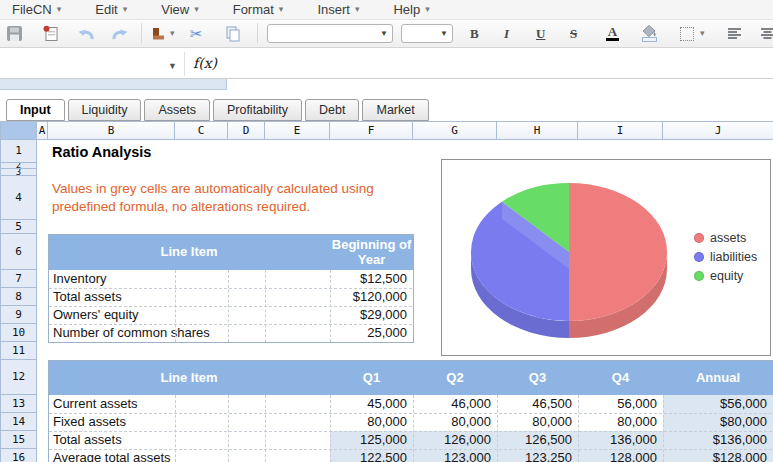 This screenshot has height=462, width=773. What do you see at coordinates (766, 34) in the screenshot?
I see `align-center-button` at bounding box center [766, 34].